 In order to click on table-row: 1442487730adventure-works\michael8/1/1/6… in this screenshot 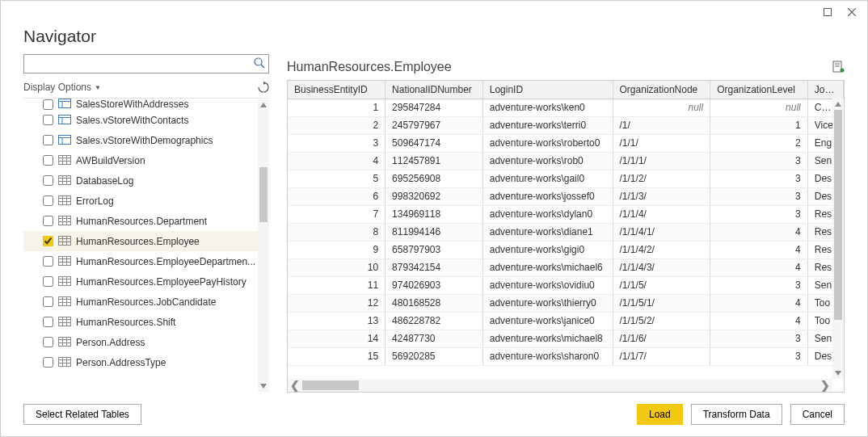, I will do `click(566, 338)`.